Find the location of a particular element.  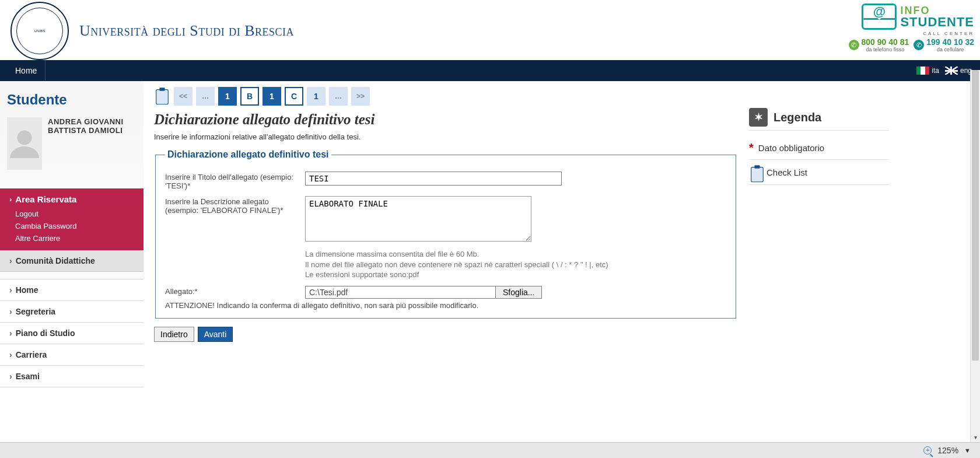

sidebar-heading: Studente is located at coordinates (72, 100).